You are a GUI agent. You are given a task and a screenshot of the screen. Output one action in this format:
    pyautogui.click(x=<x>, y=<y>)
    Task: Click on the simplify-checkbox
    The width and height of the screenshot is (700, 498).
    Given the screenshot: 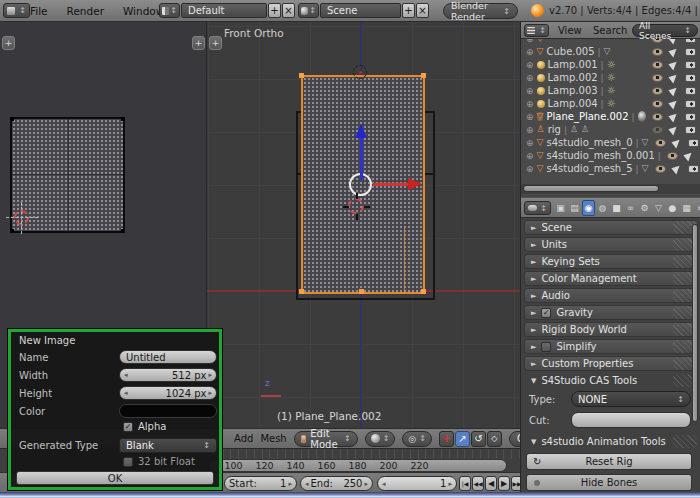 What is the action you would take?
    pyautogui.click(x=546, y=347)
    